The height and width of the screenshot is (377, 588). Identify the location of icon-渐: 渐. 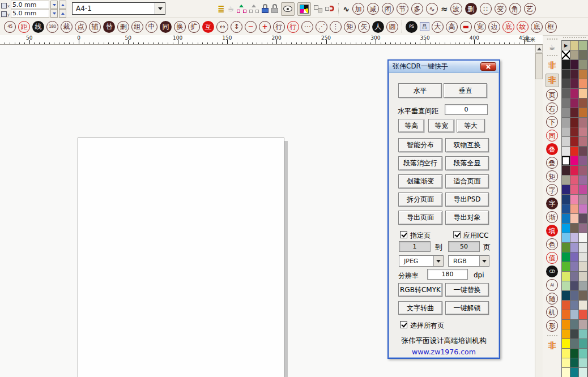
(552, 217).